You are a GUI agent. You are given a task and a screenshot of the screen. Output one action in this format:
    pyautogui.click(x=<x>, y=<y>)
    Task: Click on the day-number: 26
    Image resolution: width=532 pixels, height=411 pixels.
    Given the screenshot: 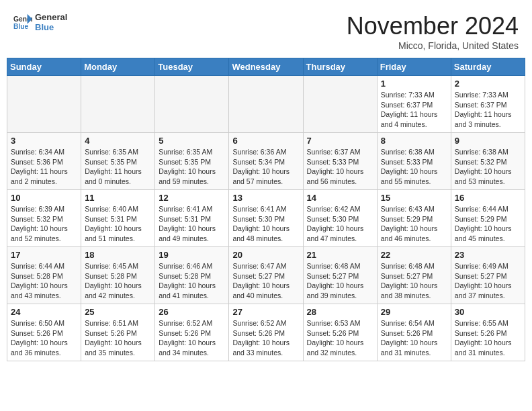 What is the action you would take?
    pyautogui.click(x=192, y=312)
    